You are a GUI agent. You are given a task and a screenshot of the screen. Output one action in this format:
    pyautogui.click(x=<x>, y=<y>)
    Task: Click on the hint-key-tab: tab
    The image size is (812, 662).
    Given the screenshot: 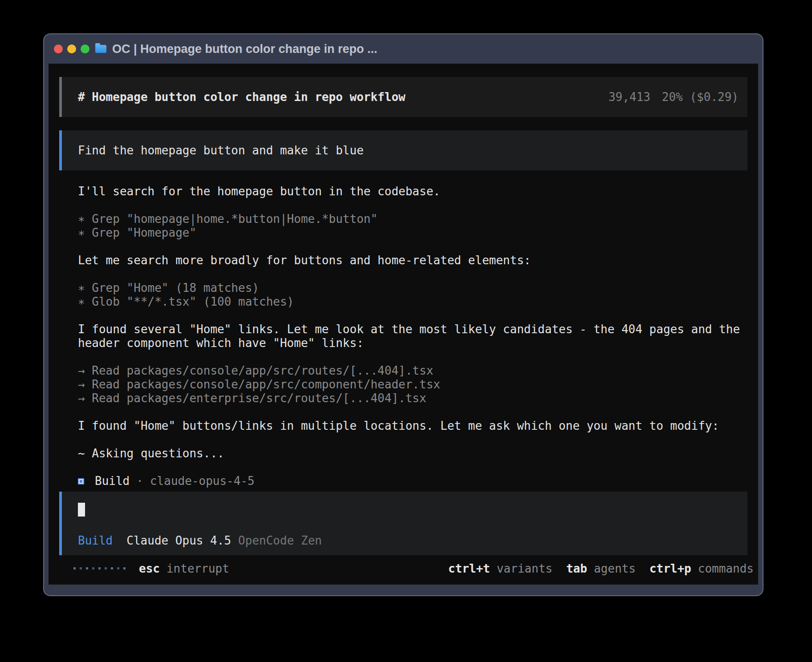 What is the action you would take?
    pyautogui.click(x=577, y=569)
    